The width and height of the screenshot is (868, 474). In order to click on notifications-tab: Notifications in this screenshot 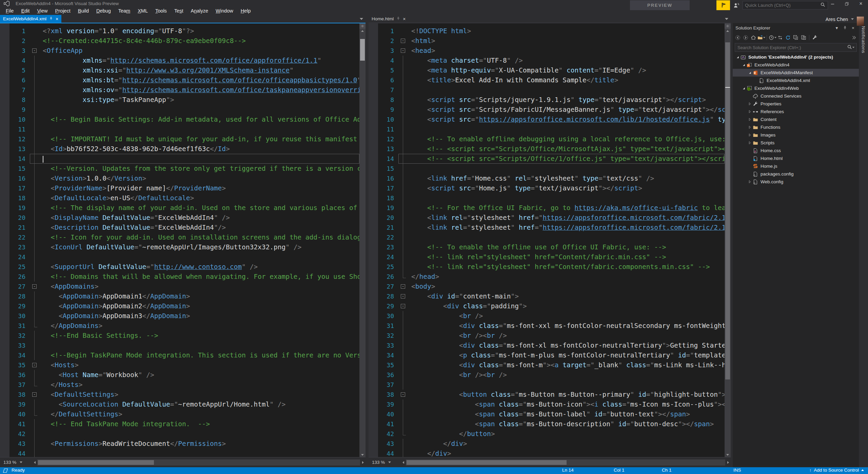, I will do `click(863, 40)`.